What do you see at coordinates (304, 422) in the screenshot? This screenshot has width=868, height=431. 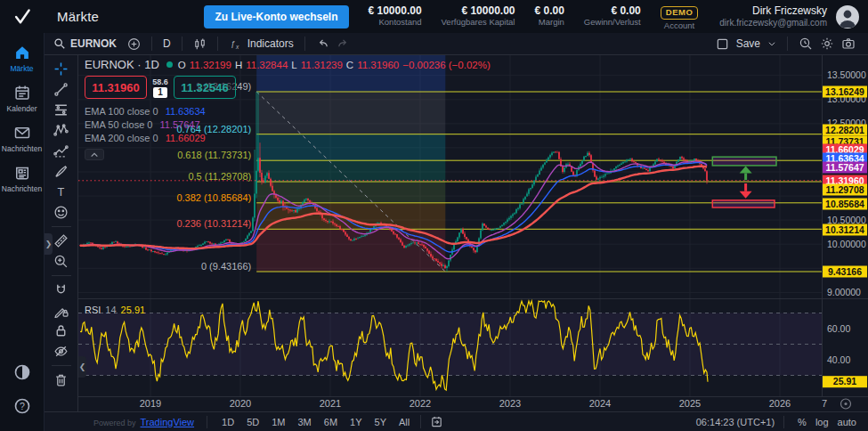 I see `range-button-3m: 3M` at bounding box center [304, 422].